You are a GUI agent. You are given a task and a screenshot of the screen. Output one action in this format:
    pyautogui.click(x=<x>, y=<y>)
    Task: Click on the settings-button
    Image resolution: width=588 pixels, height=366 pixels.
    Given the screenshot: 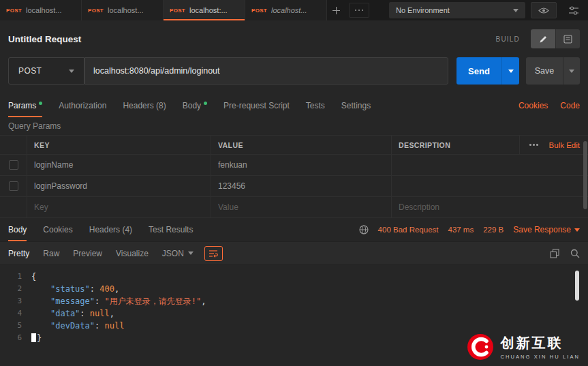 What is the action you would take?
    pyautogui.click(x=574, y=10)
    